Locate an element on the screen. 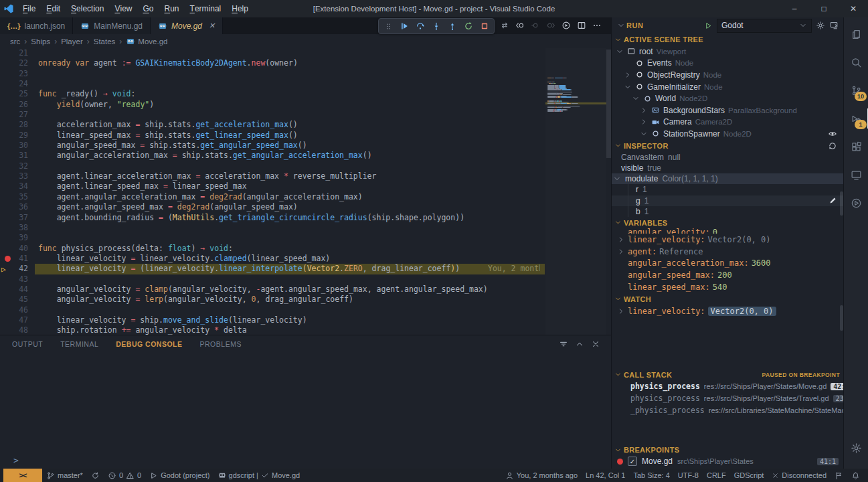  scene-tree-item-backgroundstars: BackgroundStarsParallaxBackground is located at coordinates (728, 110).